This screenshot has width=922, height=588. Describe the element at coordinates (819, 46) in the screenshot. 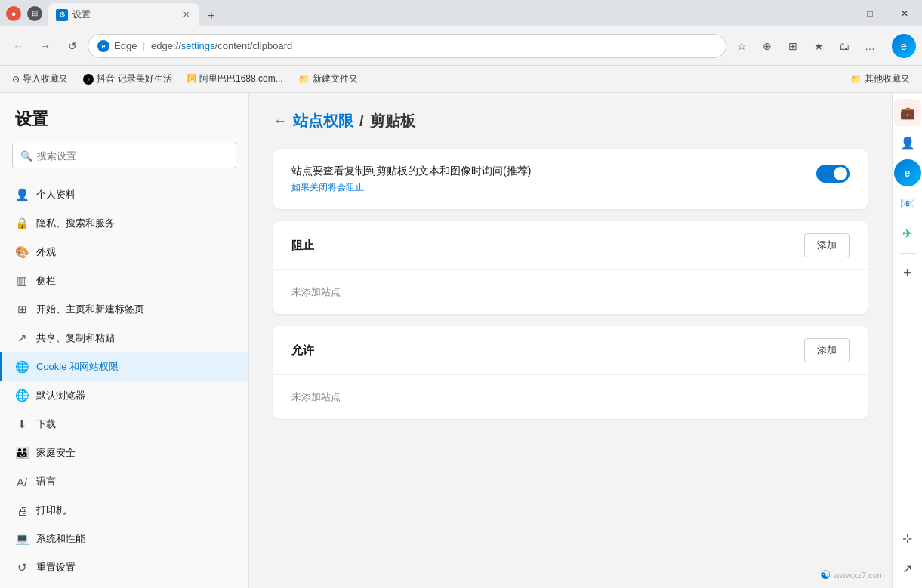

I see `favorites-button: ★` at that location.